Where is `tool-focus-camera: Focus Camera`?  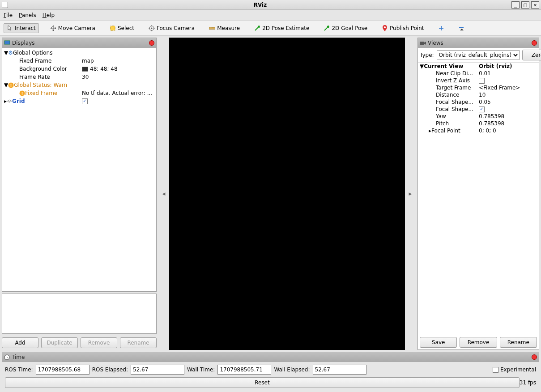
tool-focus-camera: Focus Camera is located at coordinates (172, 28).